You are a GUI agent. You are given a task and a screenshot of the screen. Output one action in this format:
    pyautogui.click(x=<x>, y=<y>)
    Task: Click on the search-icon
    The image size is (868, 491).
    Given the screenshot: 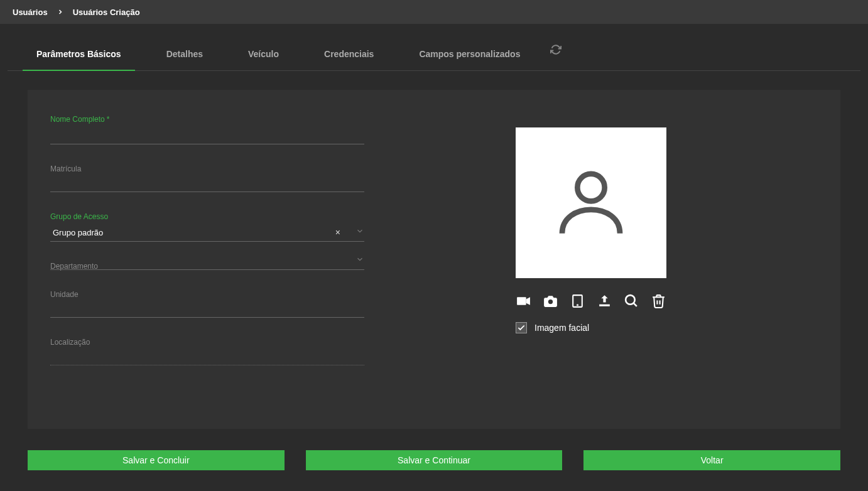 What is the action you would take?
    pyautogui.click(x=632, y=301)
    